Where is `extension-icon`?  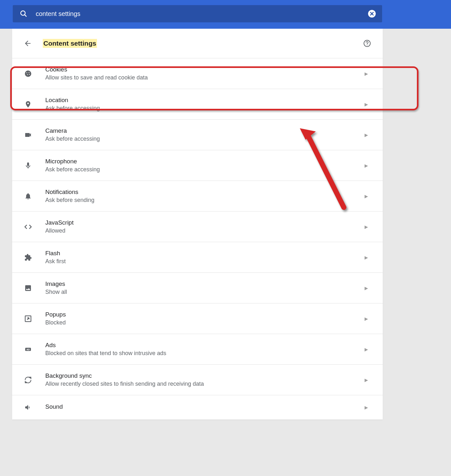
extension-icon is located at coordinates (28, 257).